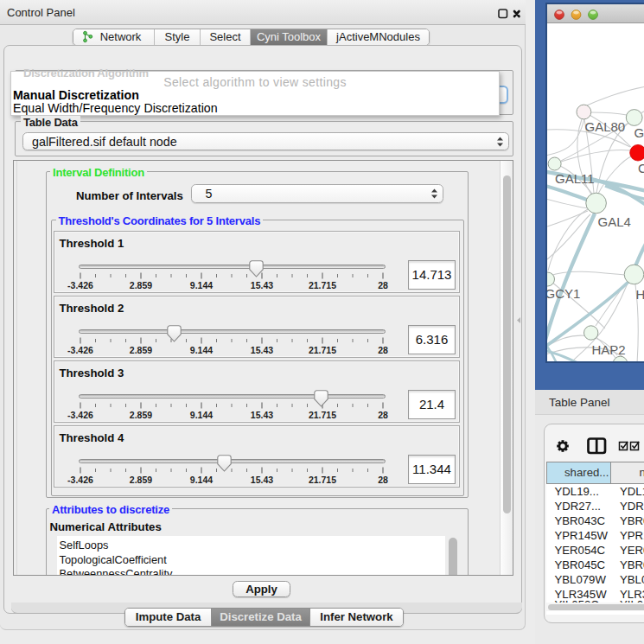 Image resolution: width=644 pixels, height=644 pixels. I want to click on svg-text: HAP2, so click(609, 349).